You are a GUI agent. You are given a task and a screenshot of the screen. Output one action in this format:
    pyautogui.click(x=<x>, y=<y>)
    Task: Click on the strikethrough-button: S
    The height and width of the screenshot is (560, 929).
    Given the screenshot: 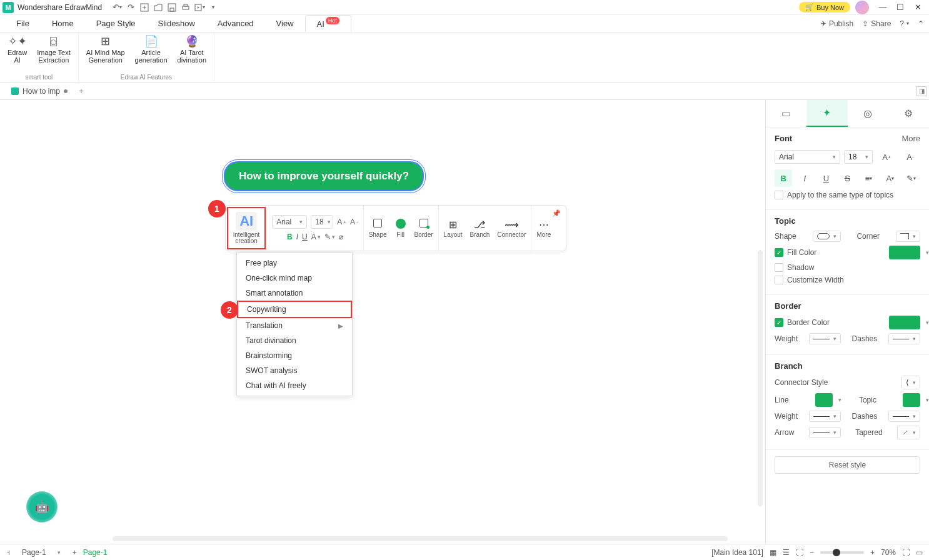 What is the action you would take?
    pyautogui.click(x=847, y=178)
    